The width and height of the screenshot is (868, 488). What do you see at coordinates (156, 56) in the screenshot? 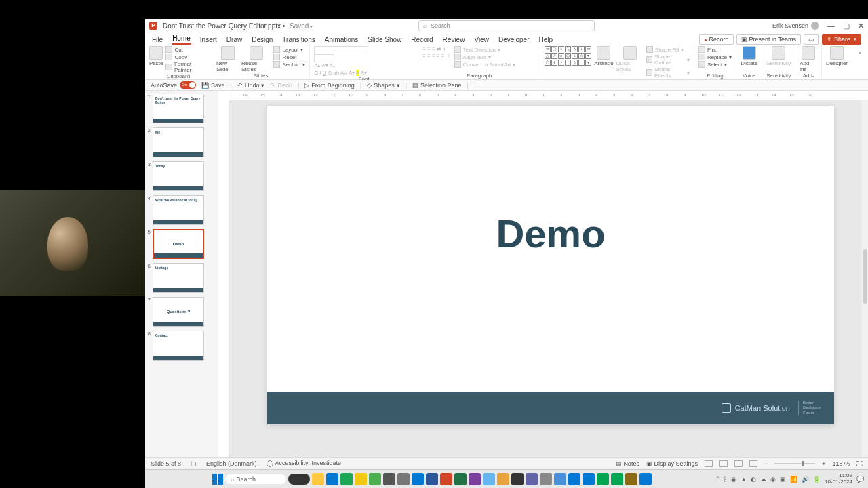
I see `paste-button: Paste` at bounding box center [156, 56].